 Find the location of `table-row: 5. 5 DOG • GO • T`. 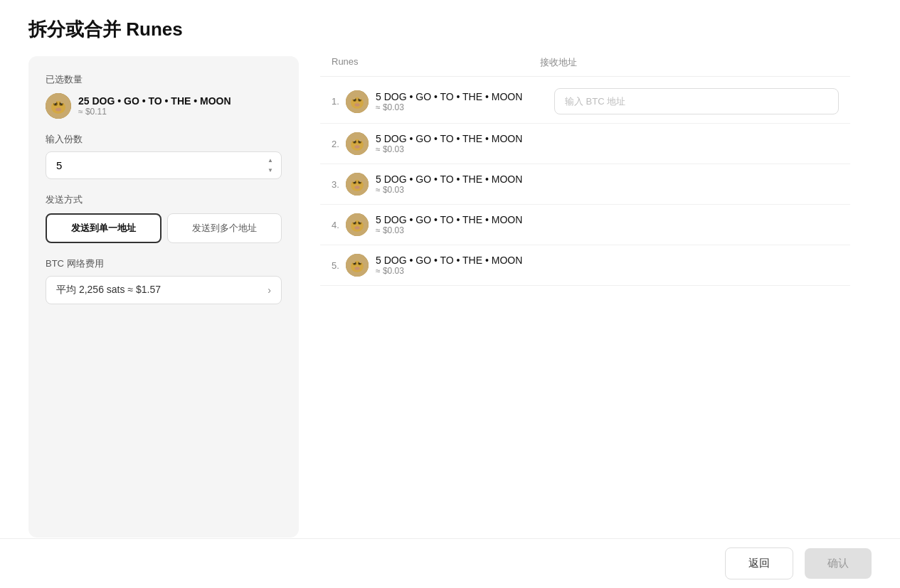

table-row: 5. 5 DOG • GO • T is located at coordinates (585, 266).